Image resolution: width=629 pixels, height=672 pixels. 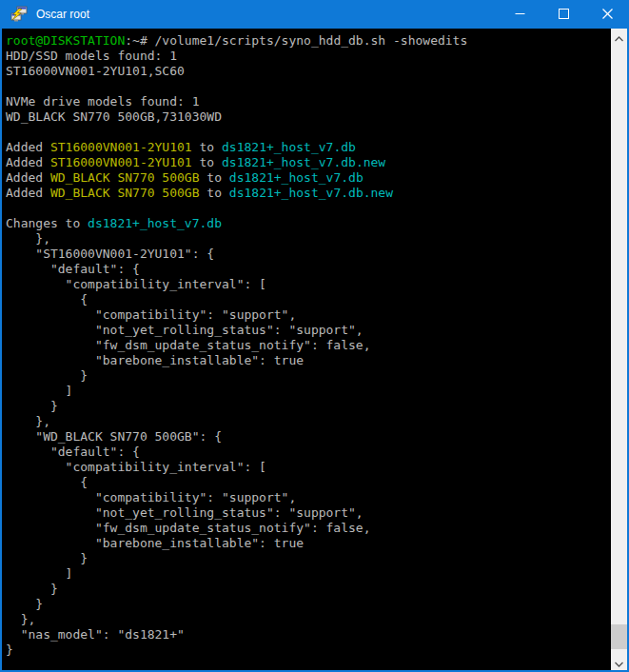 What do you see at coordinates (308, 635) in the screenshot?
I see `terminal-line: "nas_model": "ds1821+"` at bounding box center [308, 635].